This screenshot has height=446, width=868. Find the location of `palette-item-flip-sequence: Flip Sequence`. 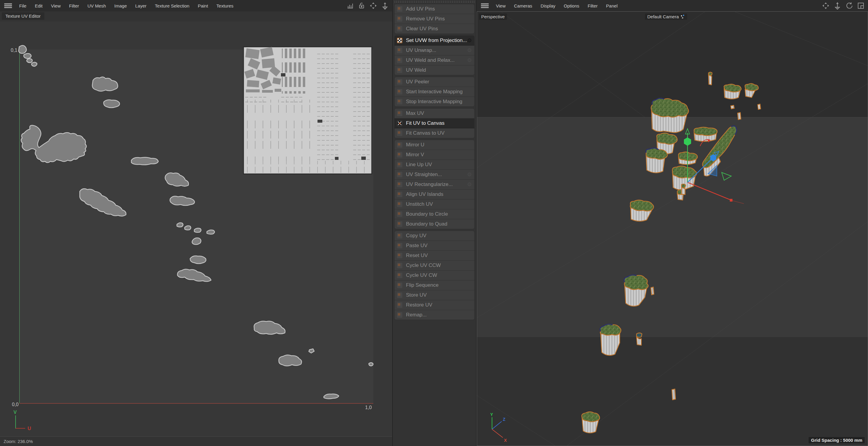

palette-item-flip-sequence: Flip Sequence is located at coordinates (435, 285).